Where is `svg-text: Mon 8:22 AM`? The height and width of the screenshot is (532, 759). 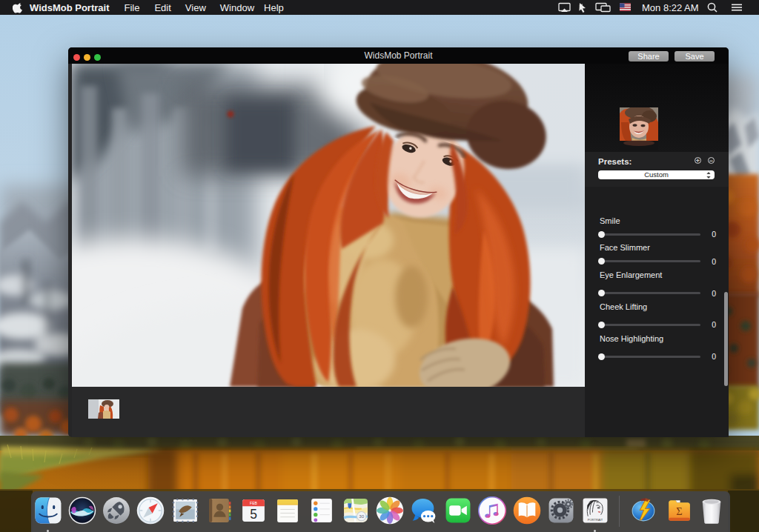
svg-text: Mon 8:22 AM is located at coordinates (670, 7).